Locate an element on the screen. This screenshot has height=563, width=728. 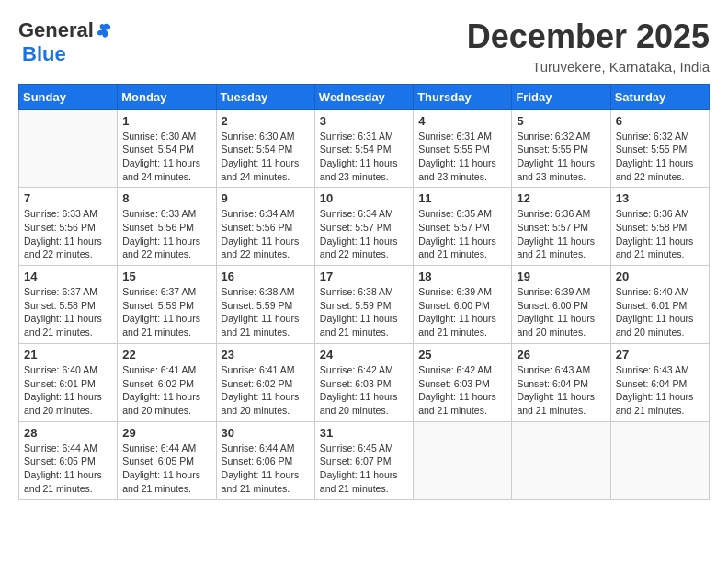
col-thursday: Thursday is located at coordinates (463, 97).